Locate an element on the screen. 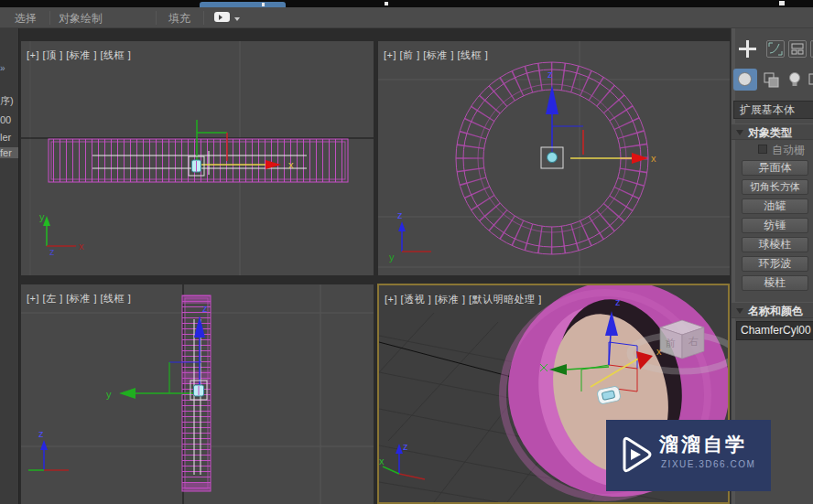 This screenshot has width=813, height=504. viewport-perspective-label: [+] [透视 ] [标准 ] [默认明暗处理 ] is located at coordinates (463, 300).